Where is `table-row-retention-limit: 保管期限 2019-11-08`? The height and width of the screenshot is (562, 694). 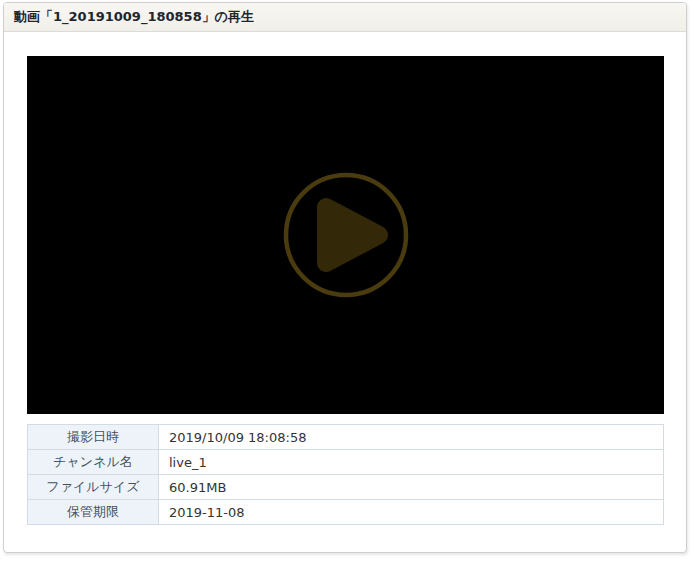 table-row-retention-limit: 保管期限 2019-11-08 is located at coordinates (346, 512).